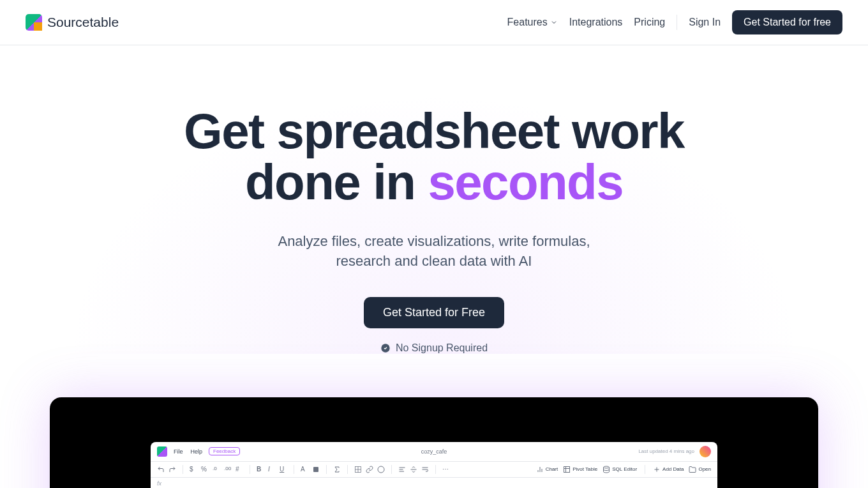  What do you see at coordinates (283, 469) in the screenshot?
I see `underline-icon: U` at bounding box center [283, 469].